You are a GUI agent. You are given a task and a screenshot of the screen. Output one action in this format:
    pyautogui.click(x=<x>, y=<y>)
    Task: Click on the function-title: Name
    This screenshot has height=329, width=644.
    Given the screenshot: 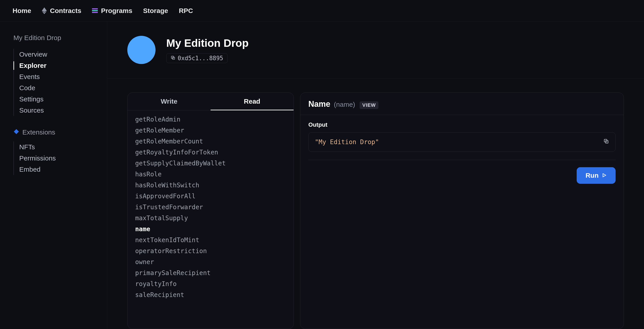 What is the action you would take?
    pyautogui.click(x=319, y=104)
    